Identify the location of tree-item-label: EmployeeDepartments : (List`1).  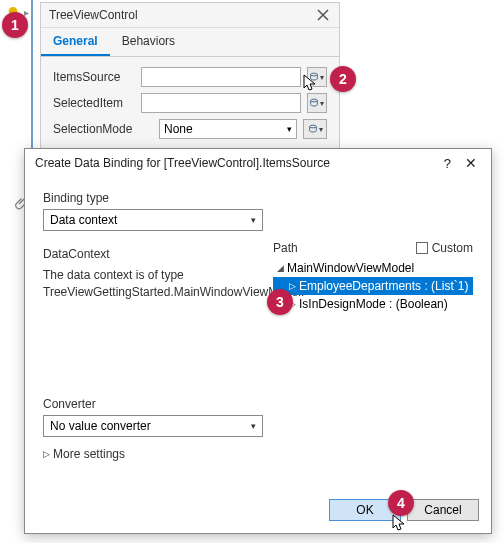
(384, 286).